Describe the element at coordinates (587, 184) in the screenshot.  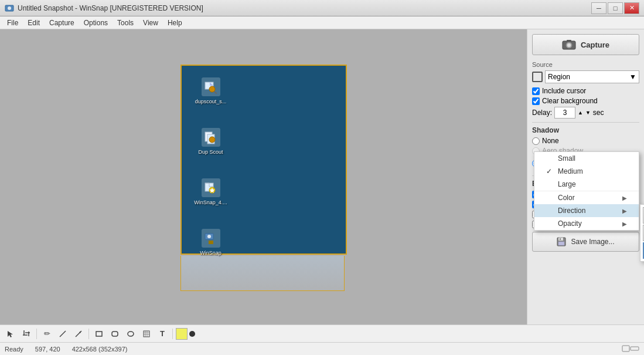
I see `menu-item-large: Large` at that location.